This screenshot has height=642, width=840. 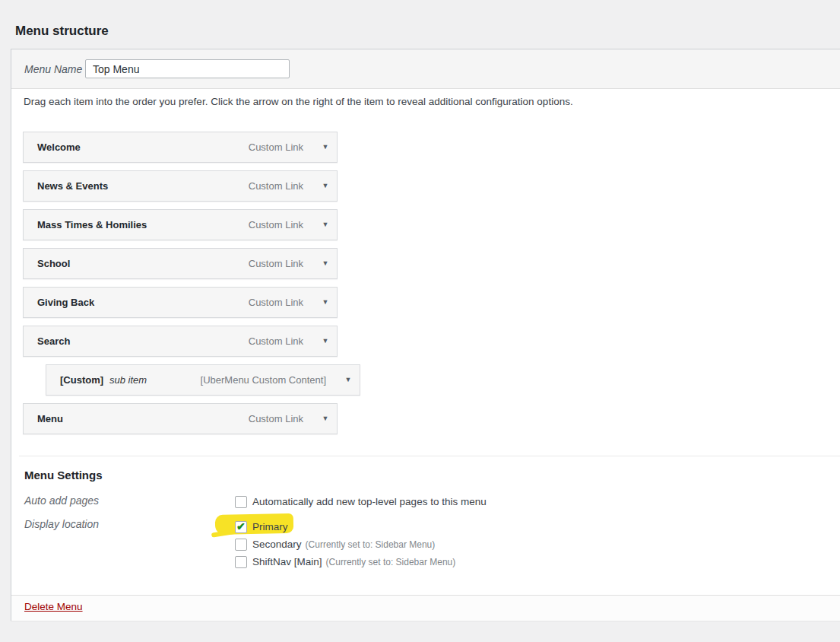 What do you see at coordinates (298, 102) in the screenshot?
I see `drag-instruction: Drag each item into the order you prefer…` at bounding box center [298, 102].